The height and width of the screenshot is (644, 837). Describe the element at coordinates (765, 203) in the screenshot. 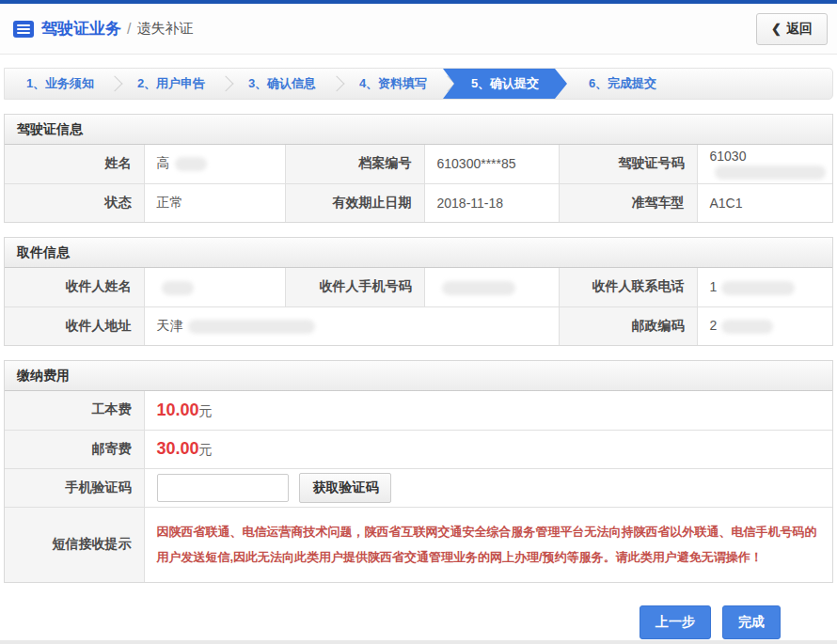

I see `vehicle-class-value: A1C1` at that location.